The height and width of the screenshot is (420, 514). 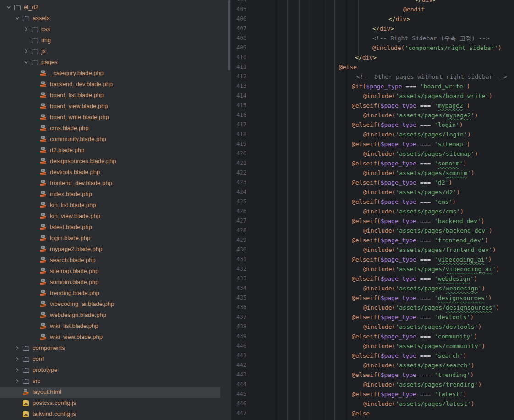 What do you see at coordinates (373, 2) in the screenshot?
I see `code-line-404: 404</div>` at bounding box center [373, 2].